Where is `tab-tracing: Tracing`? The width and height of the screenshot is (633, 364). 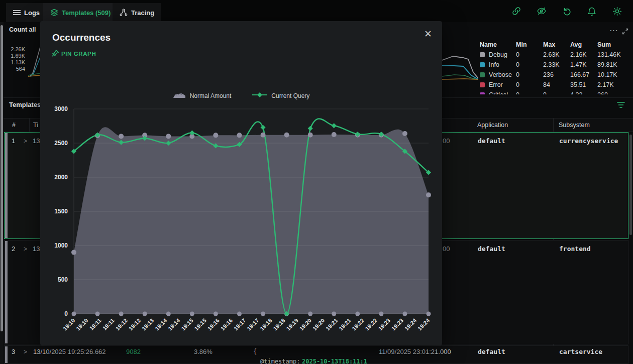
tab-tracing: Tracing is located at coordinates (137, 13).